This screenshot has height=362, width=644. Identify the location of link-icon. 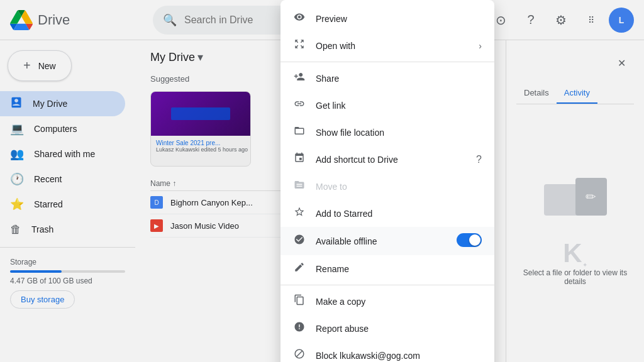
(299, 106).